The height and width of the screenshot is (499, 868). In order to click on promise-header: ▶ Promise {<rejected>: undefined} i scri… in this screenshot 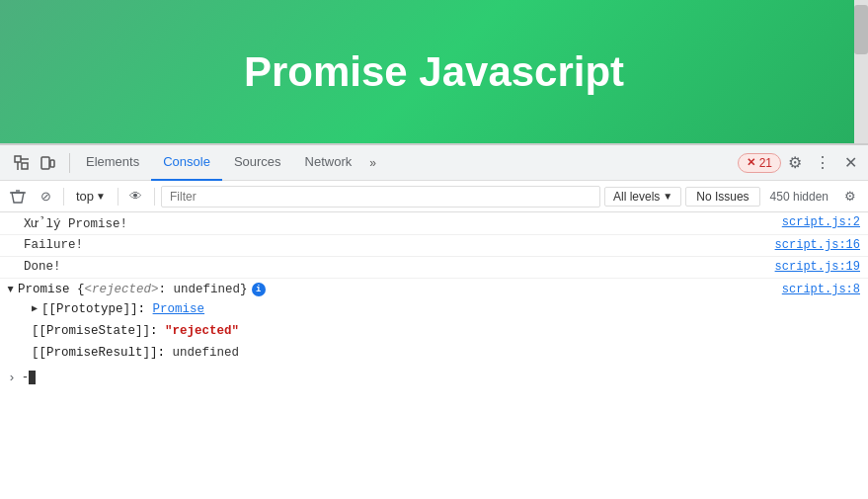, I will do `click(434, 290)`.